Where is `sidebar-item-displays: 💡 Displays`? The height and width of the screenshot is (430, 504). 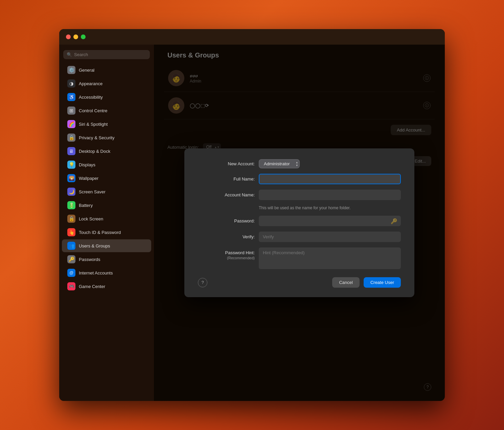
sidebar-item-displays: 💡 Displays is located at coordinates (107, 165).